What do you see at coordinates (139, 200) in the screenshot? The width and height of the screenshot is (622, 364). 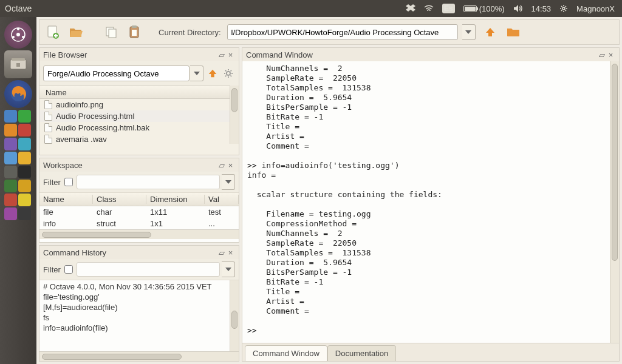 I see `workspace-panel: Workspace ▱ × Filter Name Class Dimensio…` at bounding box center [139, 200].